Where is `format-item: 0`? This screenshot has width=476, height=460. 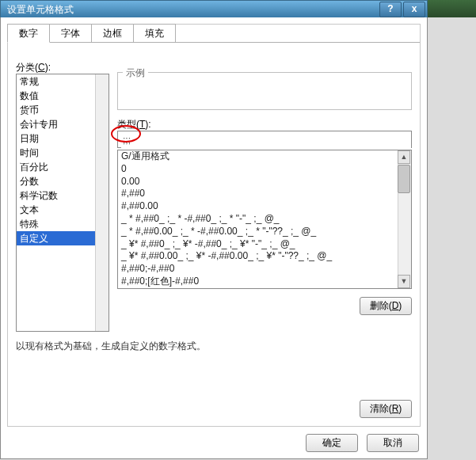
format-item: 0 is located at coordinates (265, 169).